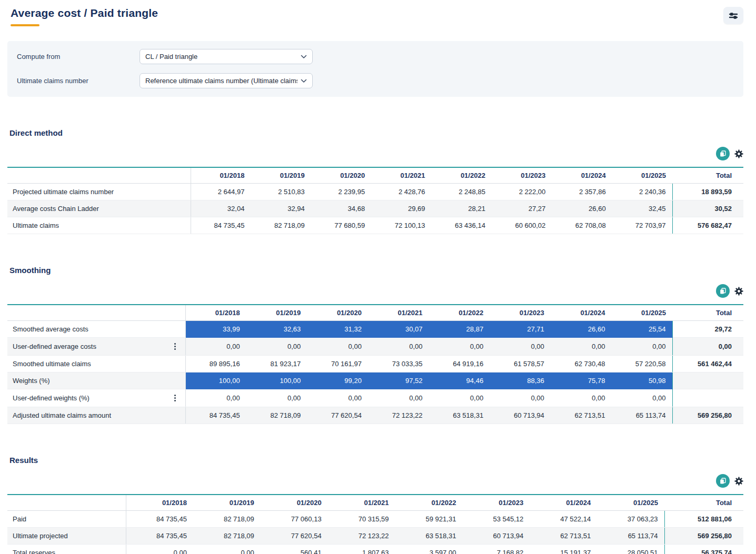 The image size is (756, 554). Describe the element at coordinates (642, 364) in the screenshot. I see `cell: 57 220,58` at that location.